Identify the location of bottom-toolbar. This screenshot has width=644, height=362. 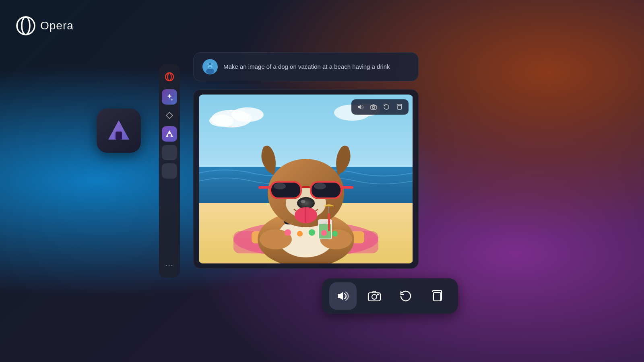
(390, 296).